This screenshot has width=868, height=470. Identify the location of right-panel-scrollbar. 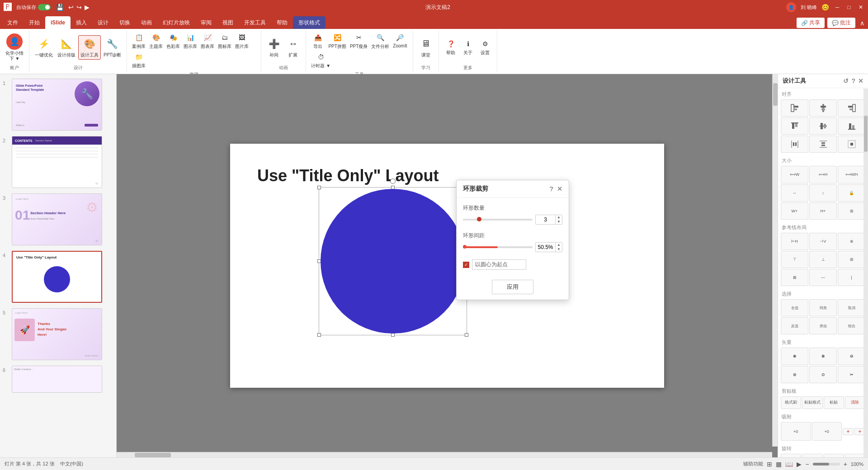
(866, 273).